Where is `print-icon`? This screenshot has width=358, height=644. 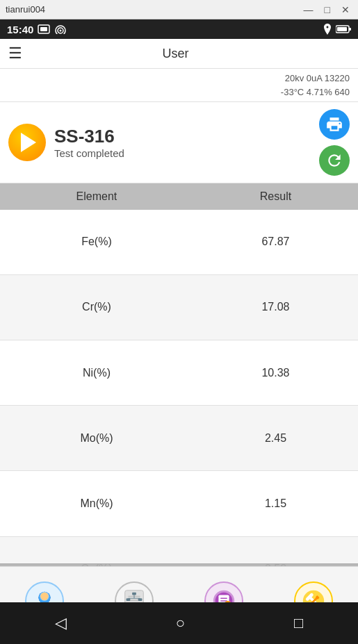
print-icon is located at coordinates (334, 124).